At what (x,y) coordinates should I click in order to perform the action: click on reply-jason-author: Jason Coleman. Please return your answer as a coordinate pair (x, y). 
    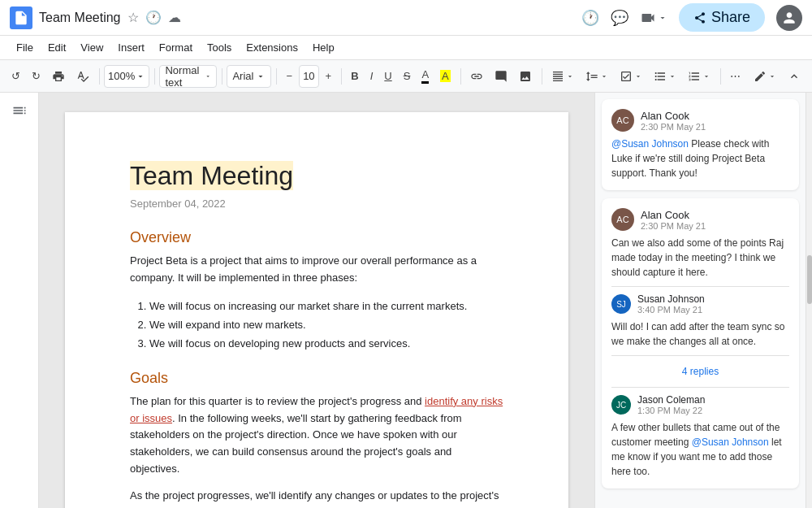
    Looking at the image, I should click on (671, 400).